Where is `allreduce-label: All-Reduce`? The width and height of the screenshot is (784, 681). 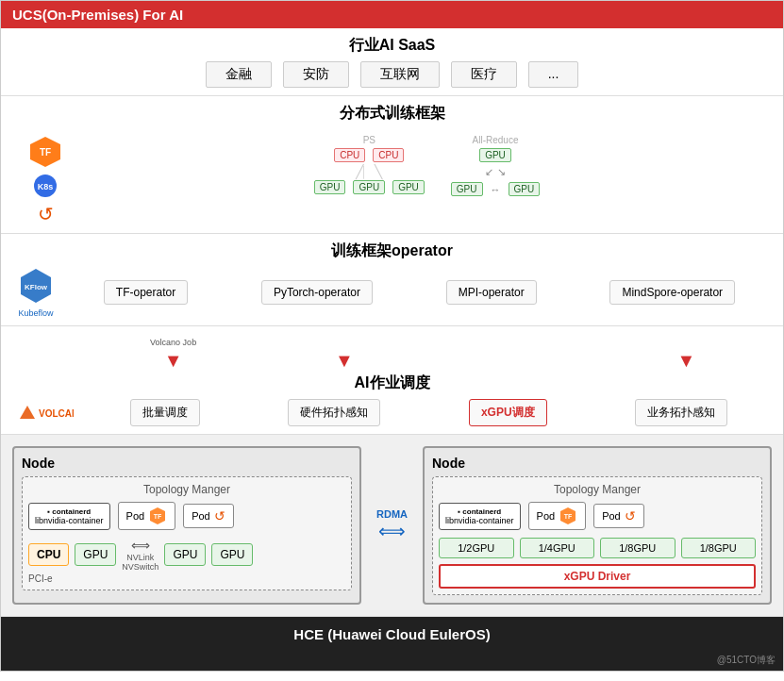
allreduce-label: All-Reduce is located at coordinates (496, 140).